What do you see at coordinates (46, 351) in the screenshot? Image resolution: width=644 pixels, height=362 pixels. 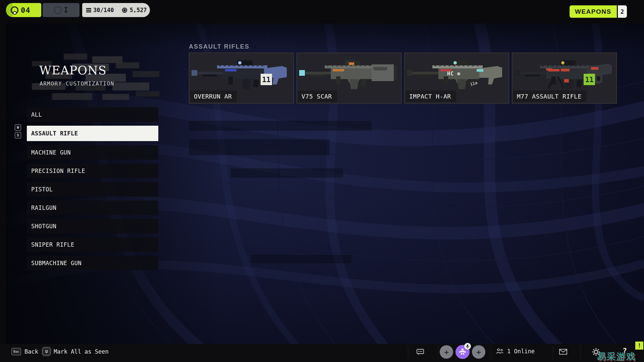 I see `u-key-icon: U` at bounding box center [46, 351].